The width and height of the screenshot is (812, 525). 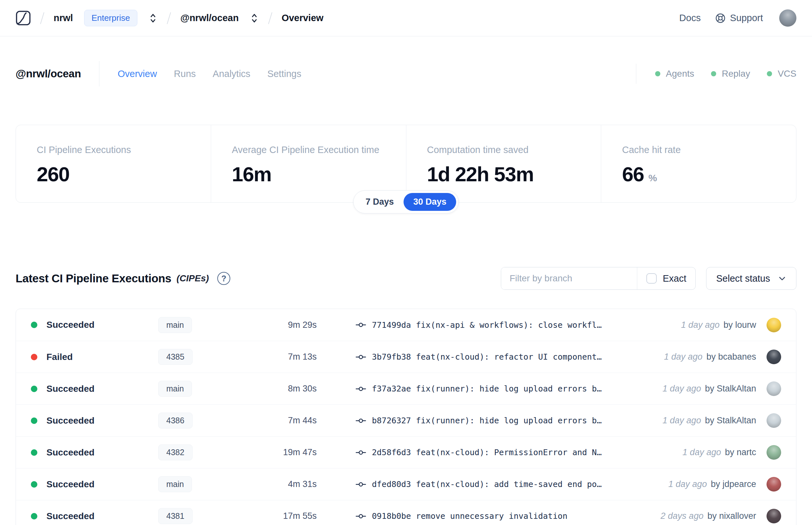 I want to click on table-row: Succeeded 4382 19m 47s 2d58f6d3 feat(nx-…, so click(x=406, y=452).